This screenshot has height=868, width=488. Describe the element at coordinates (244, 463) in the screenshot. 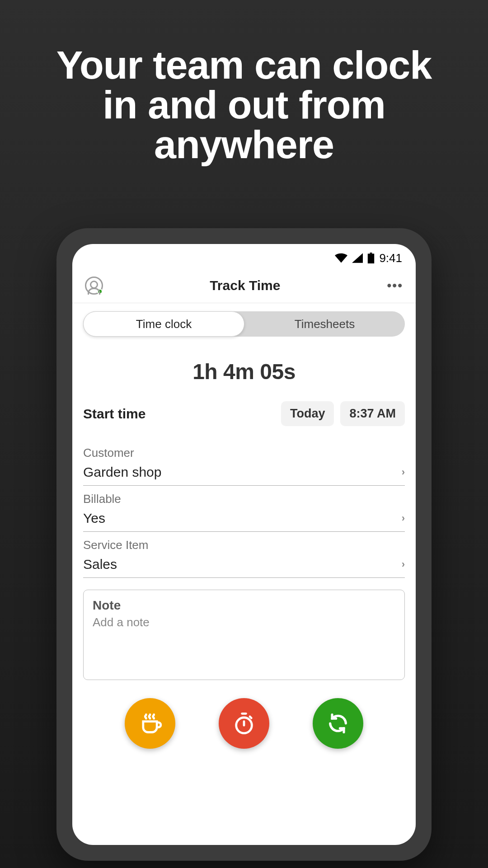

I see `customer-field: Customer Garden shop ›` at that location.